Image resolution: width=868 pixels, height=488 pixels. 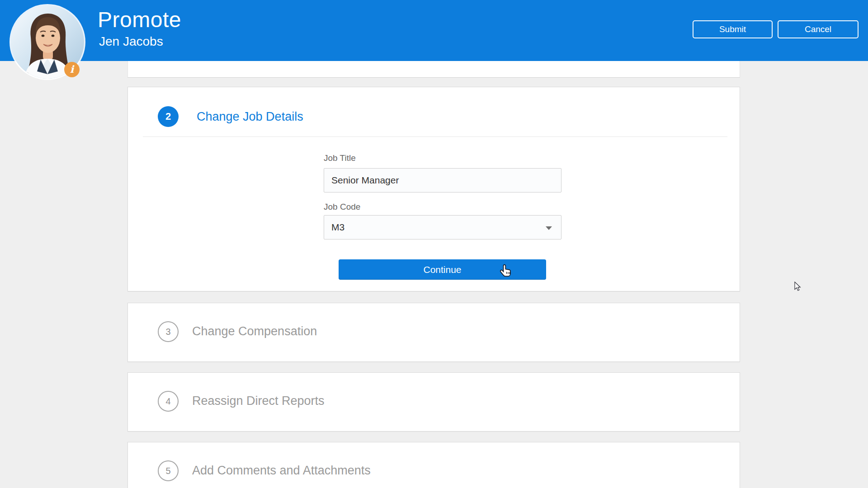 I want to click on job-title-input, so click(x=443, y=180).